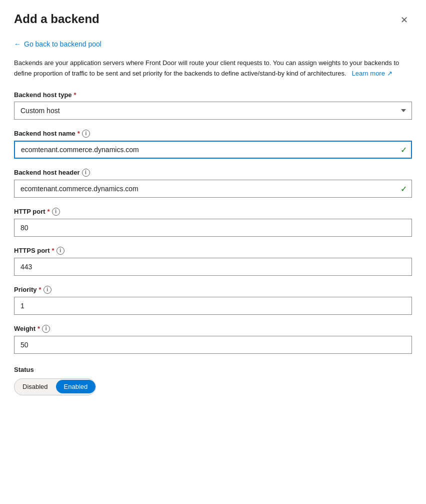 Image resolution: width=426 pixels, height=504 pixels. Describe the element at coordinates (213, 189) in the screenshot. I see `backend-host-header-input-wrapper: ✓` at that location.